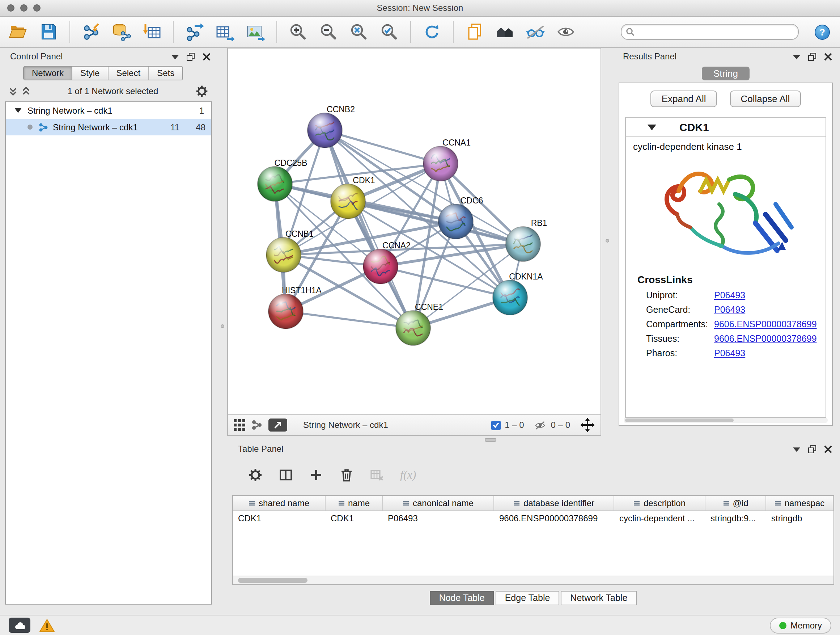 This screenshot has width=840, height=635. Describe the element at coordinates (475, 32) in the screenshot. I see `duplicate-pages-button` at that location.